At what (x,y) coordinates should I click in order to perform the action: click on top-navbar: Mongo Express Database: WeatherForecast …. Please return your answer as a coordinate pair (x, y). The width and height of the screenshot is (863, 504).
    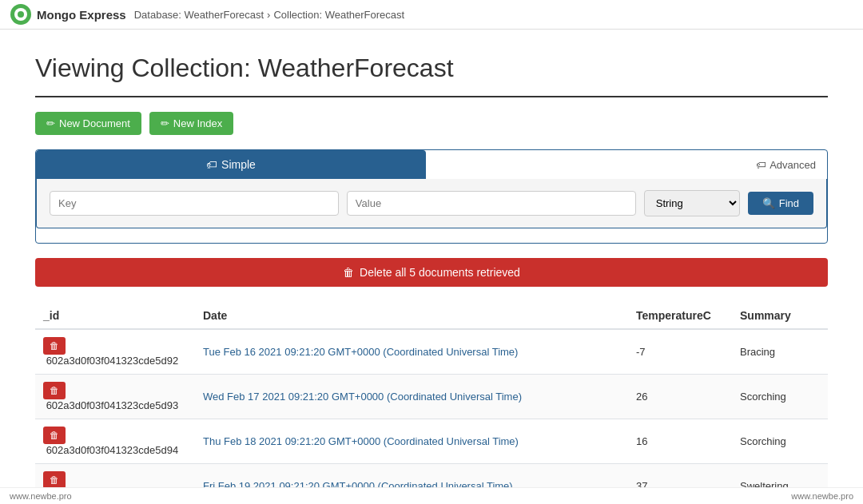
    Looking at the image, I should click on (432, 14).